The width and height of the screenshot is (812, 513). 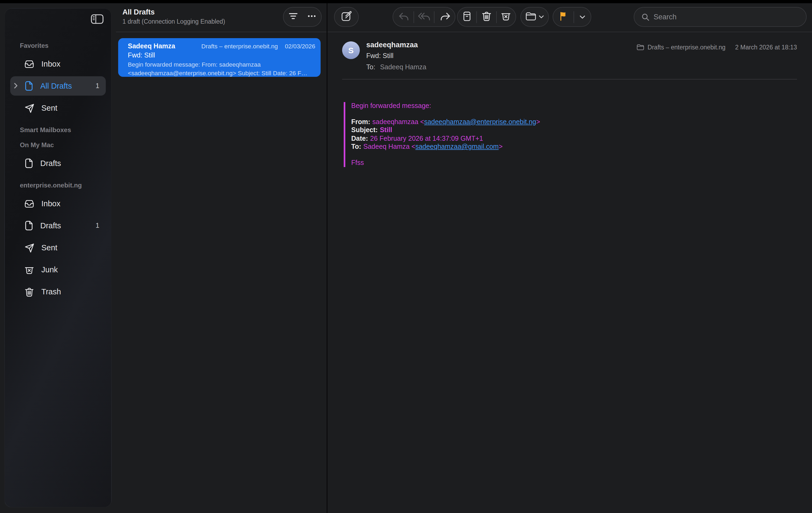 What do you see at coordinates (58, 204) in the screenshot?
I see `sidebar-item-inbox-account: Inbox` at bounding box center [58, 204].